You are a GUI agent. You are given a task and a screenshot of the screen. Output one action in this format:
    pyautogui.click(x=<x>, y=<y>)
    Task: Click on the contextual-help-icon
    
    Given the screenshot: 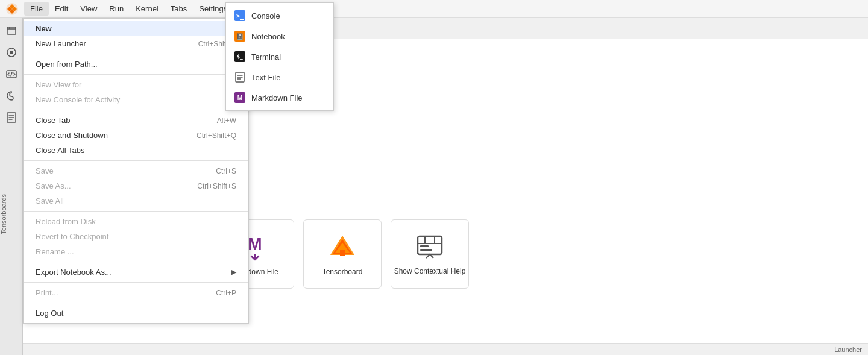 What is the action you would take?
    pyautogui.click(x=430, y=247)
    